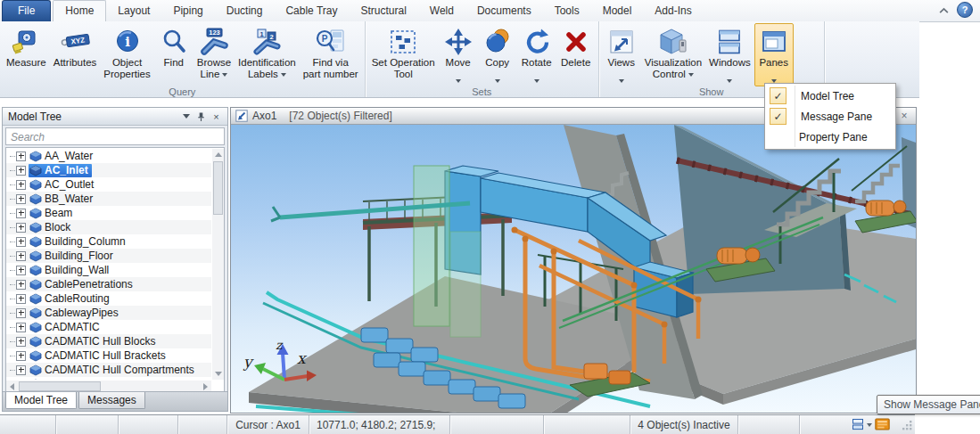 The image size is (980, 434). I want to click on visualization-control-button: Visualization Control, so click(673, 55).